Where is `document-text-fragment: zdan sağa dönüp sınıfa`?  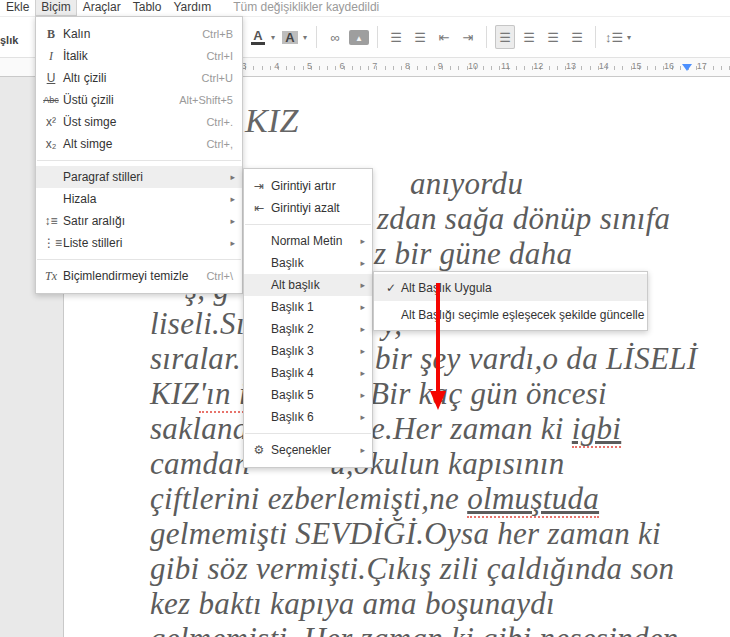 document-text-fragment: zdan sağa dönüp sınıfa is located at coordinates (524, 218).